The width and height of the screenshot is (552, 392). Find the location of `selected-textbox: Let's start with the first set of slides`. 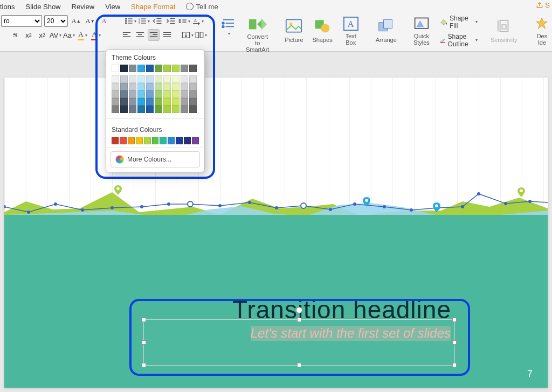

selected-textbox: Let's start with the first set of slides is located at coordinates (299, 342).